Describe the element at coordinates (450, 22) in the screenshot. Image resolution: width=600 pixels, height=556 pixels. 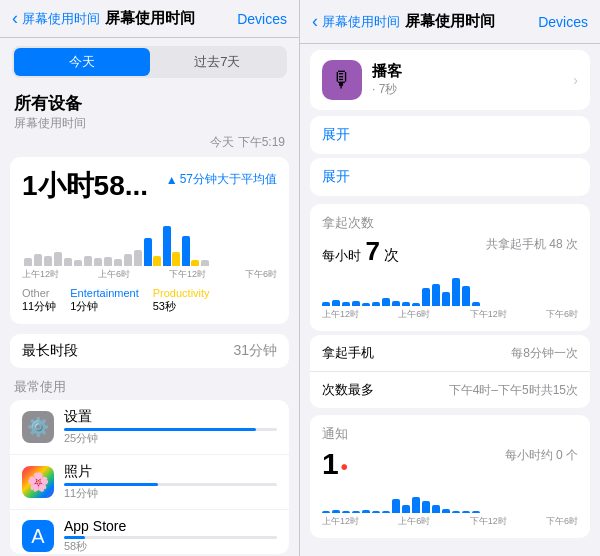
I see `right-header: ‹ 屏幕使用时间 屏幕使用时间 Devices` at that location.